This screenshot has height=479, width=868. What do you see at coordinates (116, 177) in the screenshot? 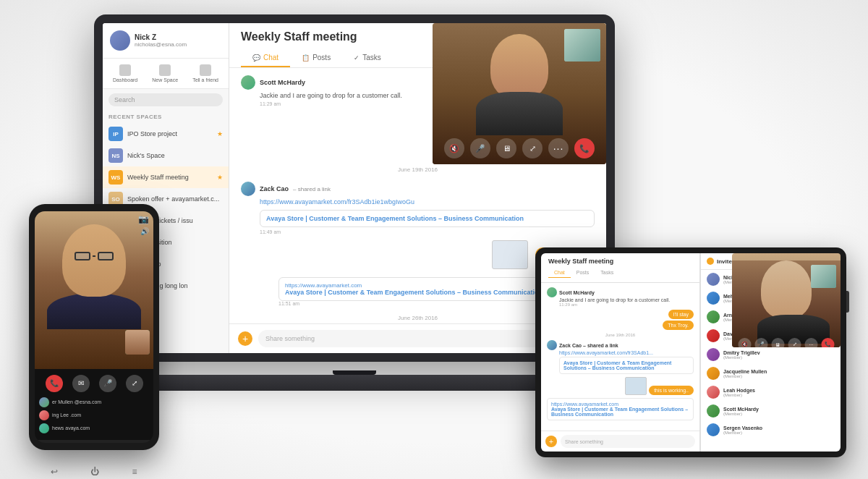
I see `space-icon: WS` at bounding box center [116, 177].